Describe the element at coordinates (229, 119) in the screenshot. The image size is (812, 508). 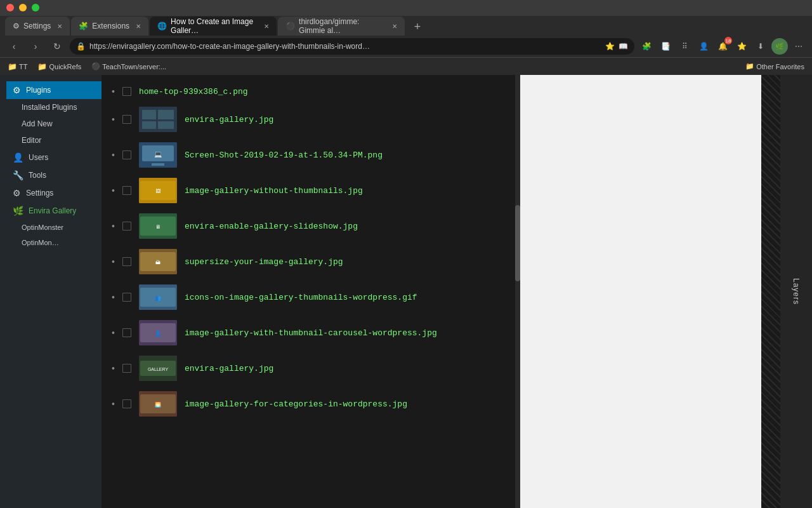
I see `filename-2: envira-gallery.jpg` at that location.